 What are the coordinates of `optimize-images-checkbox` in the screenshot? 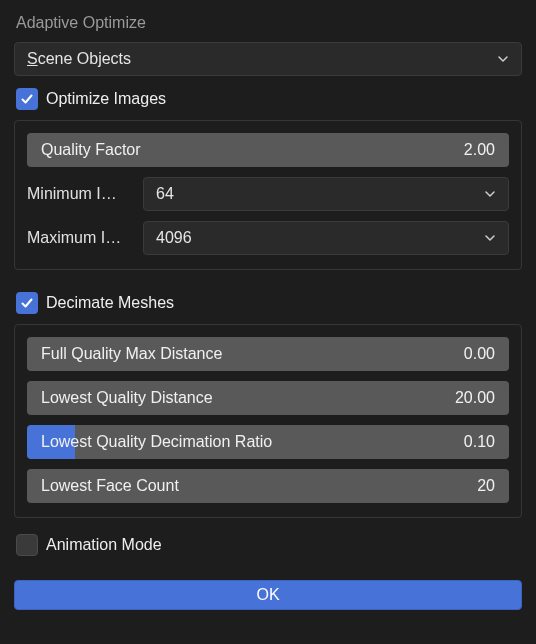 It's located at (27, 99).